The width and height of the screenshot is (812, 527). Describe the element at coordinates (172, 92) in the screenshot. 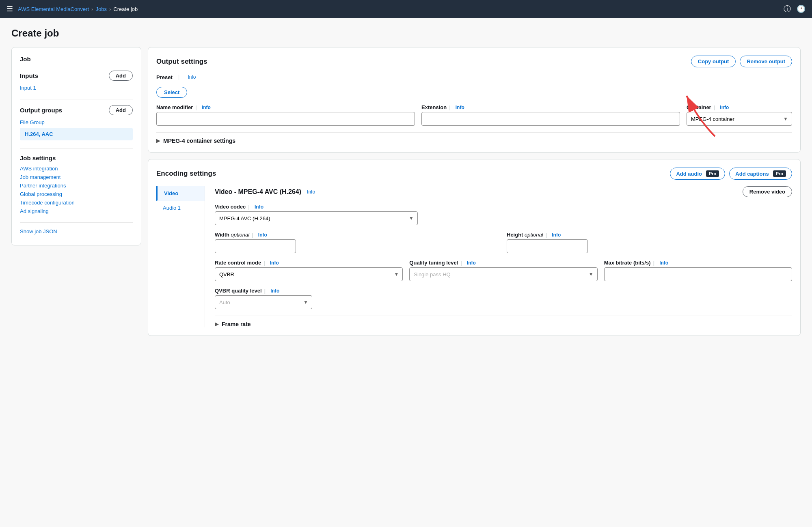

I see `preset-select-button: Select` at that location.